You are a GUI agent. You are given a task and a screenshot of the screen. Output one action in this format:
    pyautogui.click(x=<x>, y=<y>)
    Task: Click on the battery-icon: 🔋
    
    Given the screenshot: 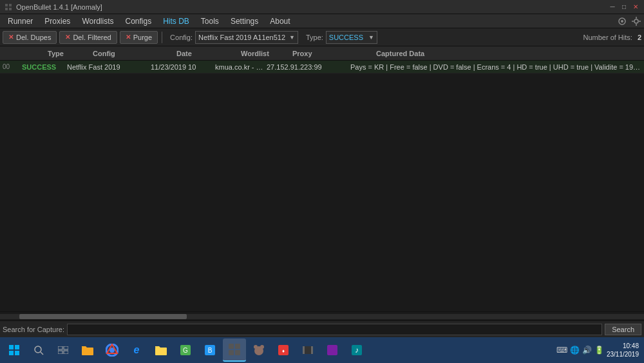 What is the action you would take?
    pyautogui.click(x=599, y=350)
    